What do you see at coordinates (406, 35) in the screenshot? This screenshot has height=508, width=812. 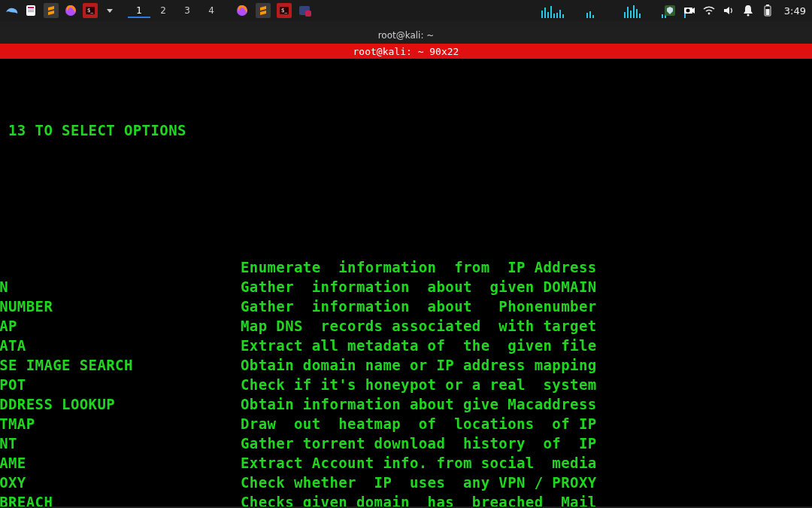 I see `window-title: root@kali: ~` at bounding box center [406, 35].